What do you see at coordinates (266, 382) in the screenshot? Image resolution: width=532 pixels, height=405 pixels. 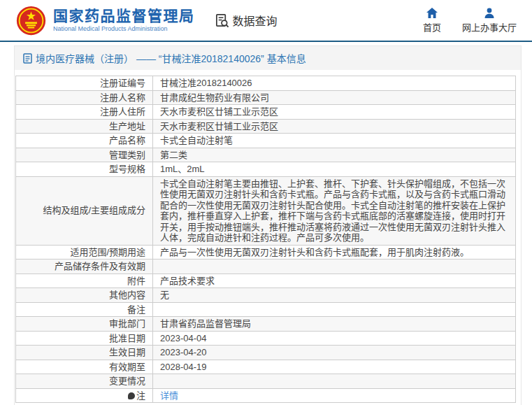 I see `table-row: 变更情况` at bounding box center [266, 382].